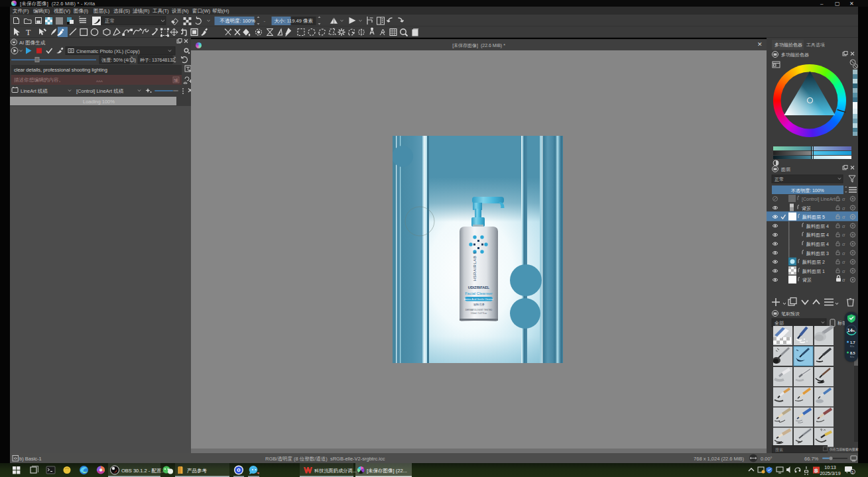 The width and height of the screenshot is (868, 477). What do you see at coordinates (29, 32) in the screenshot?
I see `svg-text: T` at bounding box center [29, 32].